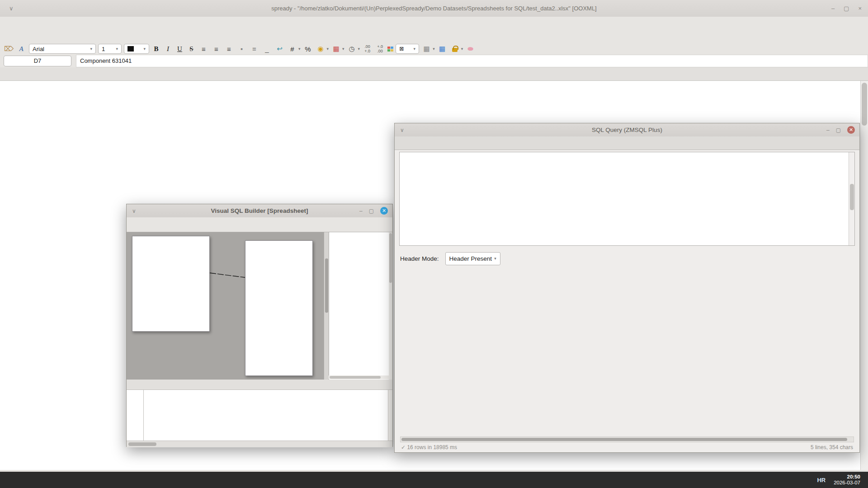 Image resolution: width=868 pixels, height=488 pixels. Describe the element at coordinates (442, 49) in the screenshot. I see `table-properties-icon: ▦` at that location.